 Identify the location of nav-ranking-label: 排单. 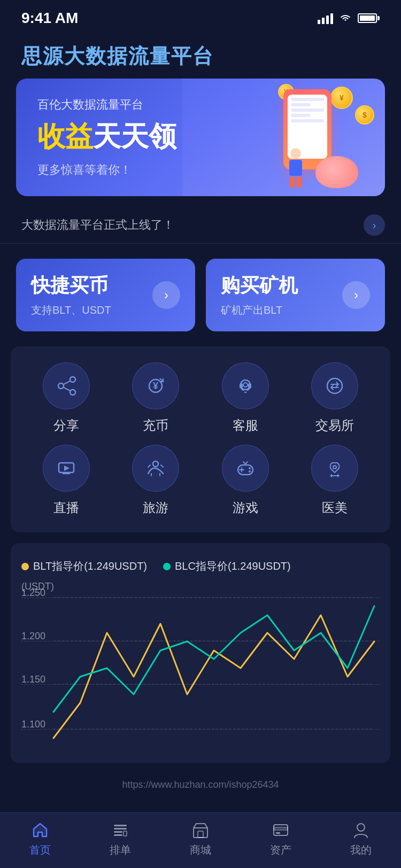
(120, 850).